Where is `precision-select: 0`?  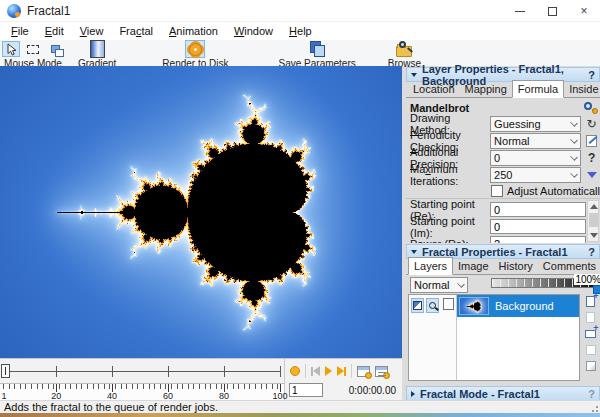
precision-select: 0 is located at coordinates (536, 158).